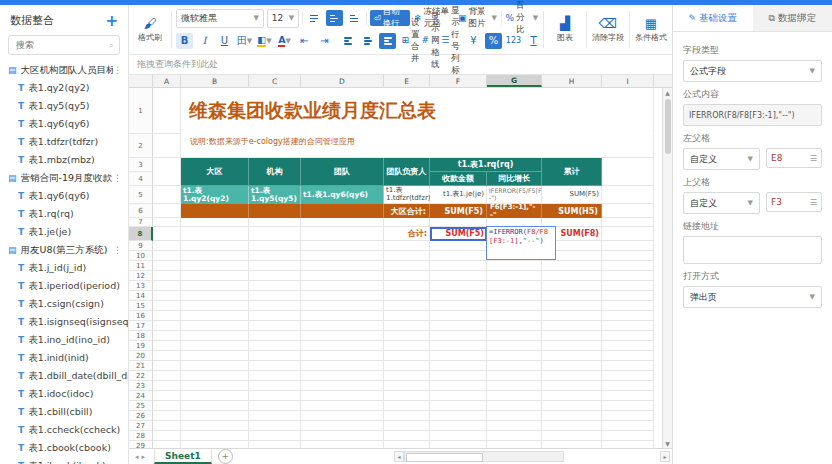 The width and height of the screenshot is (832, 464). What do you see at coordinates (514, 306) in the screenshot?
I see `cell-G15` at bounding box center [514, 306].